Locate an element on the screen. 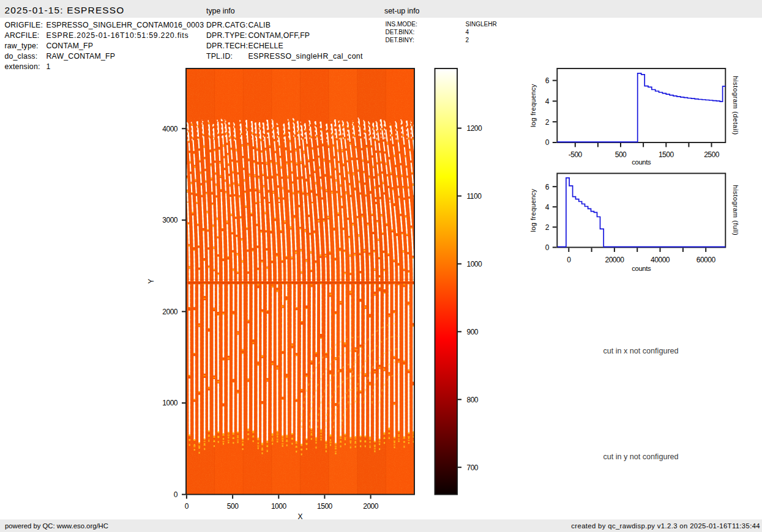  svg-text: set-up info is located at coordinates (402, 11).